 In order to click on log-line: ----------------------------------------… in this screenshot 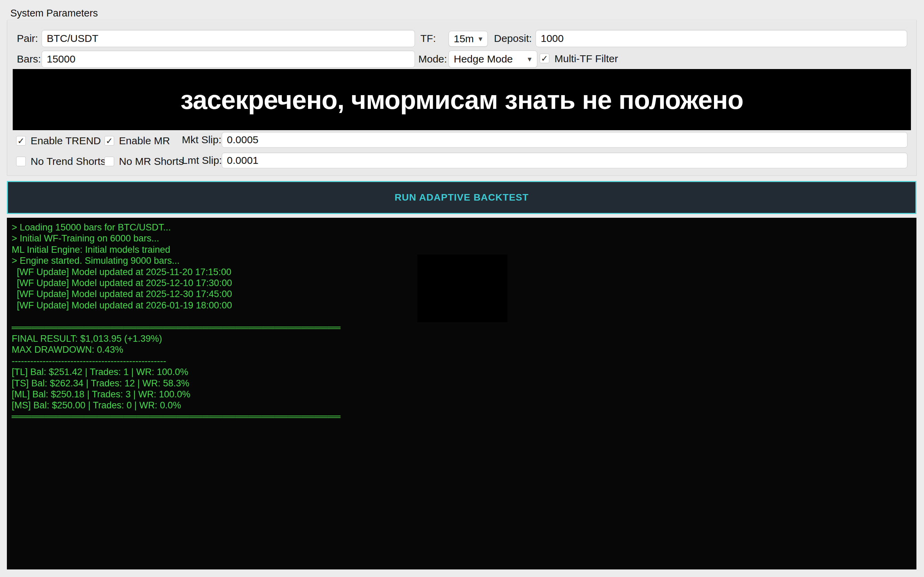, I will do `click(462, 361)`.